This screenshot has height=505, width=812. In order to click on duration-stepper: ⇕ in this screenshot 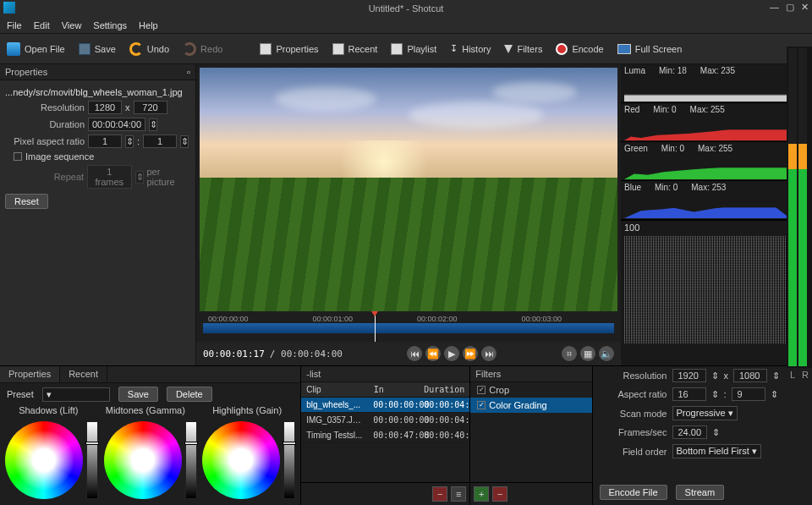, I will do `click(153, 125)`.